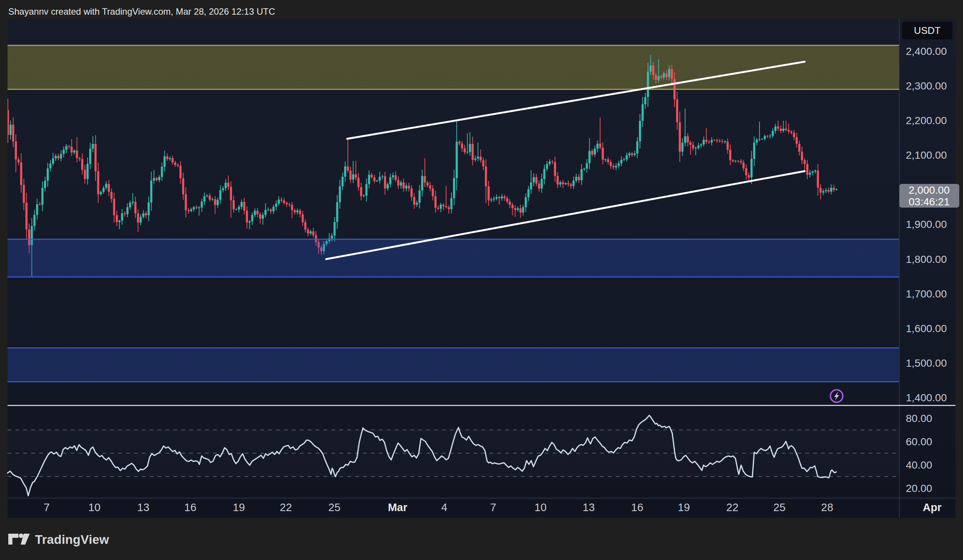 The image size is (963, 560). What do you see at coordinates (926, 86) in the screenshot?
I see `svg-text: 2,300.00` at bounding box center [926, 86].